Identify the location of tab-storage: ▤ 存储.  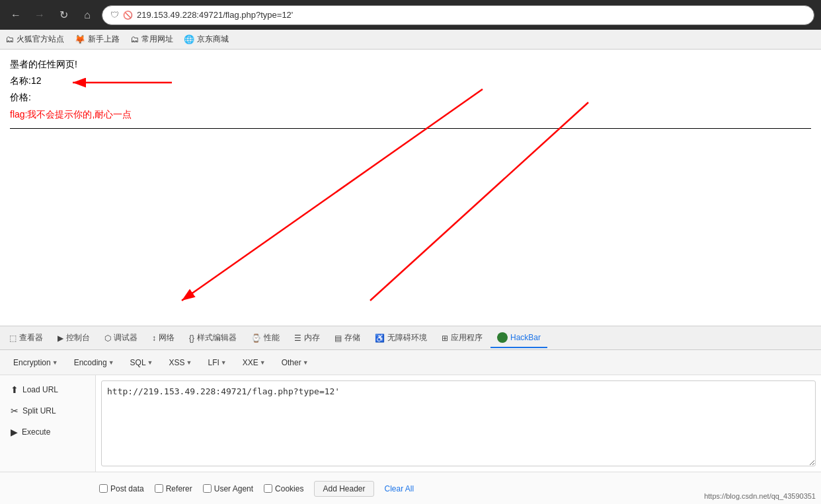
(348, 338).